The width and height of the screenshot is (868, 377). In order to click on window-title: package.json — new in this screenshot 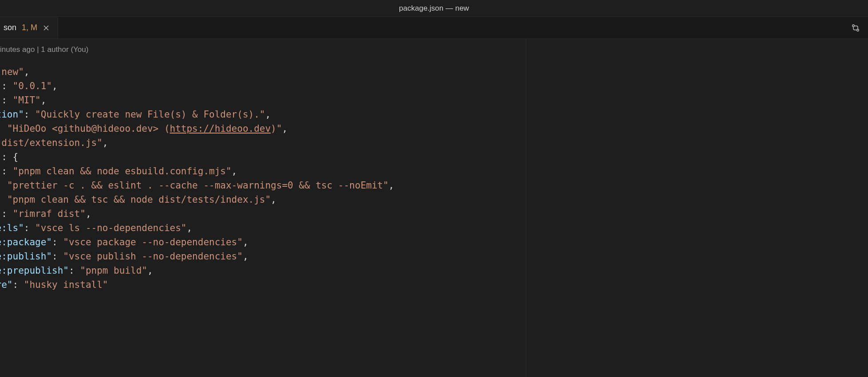, I will do `click(434, 8)`.